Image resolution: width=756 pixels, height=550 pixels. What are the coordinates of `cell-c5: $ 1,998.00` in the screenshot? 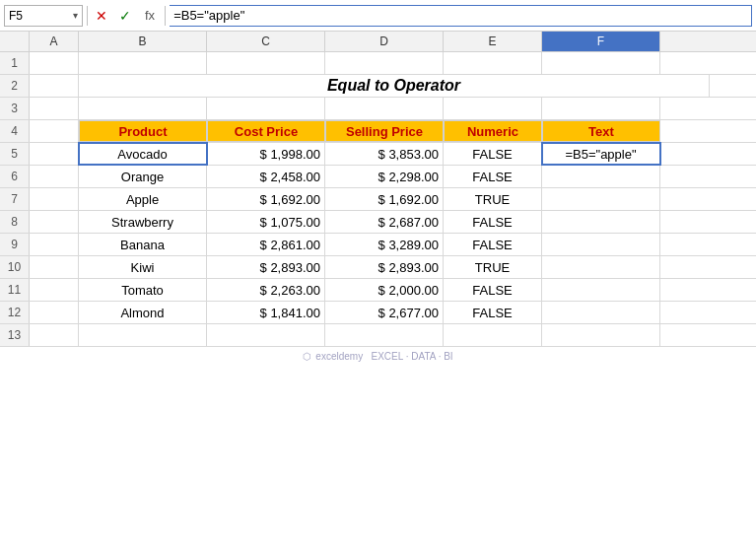 It's located at (266, 154).